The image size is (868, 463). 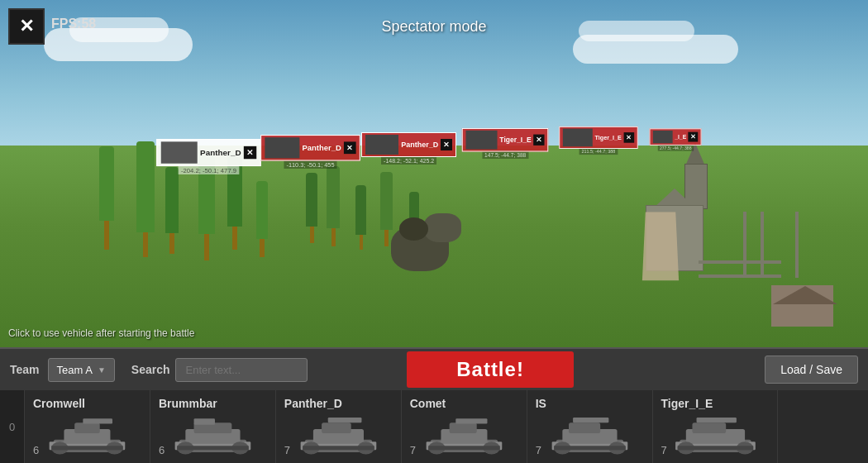 I want to click on vehicle-marker: _I_E ✕ 277.5; -44.7; 388, so click(x=676, y=139).